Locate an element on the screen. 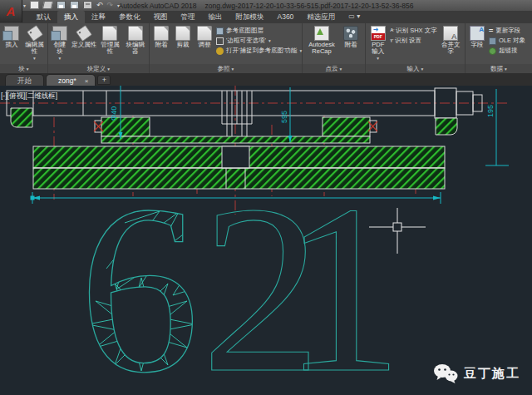 The height and width of the screenshot is (395, 532). adjust-icon is located at coordinates (204, 33).